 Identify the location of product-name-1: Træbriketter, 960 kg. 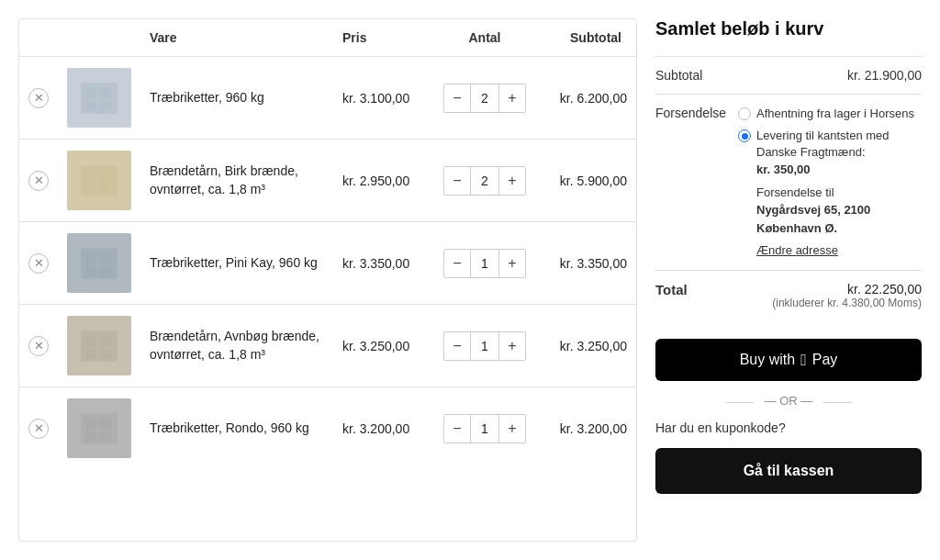
(207, 97).